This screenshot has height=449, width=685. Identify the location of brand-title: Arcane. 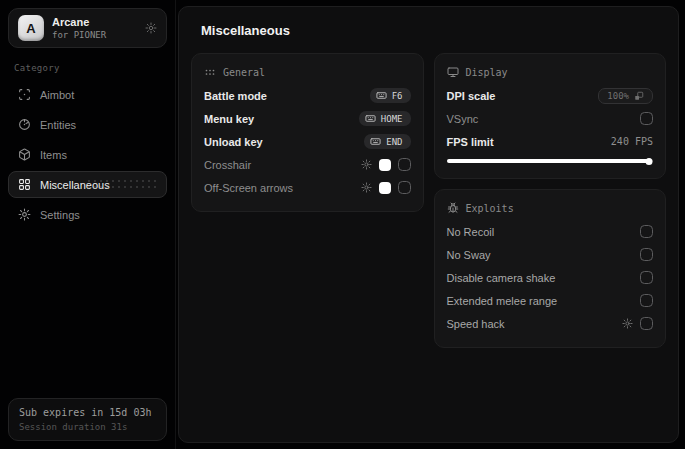
(79, 22).